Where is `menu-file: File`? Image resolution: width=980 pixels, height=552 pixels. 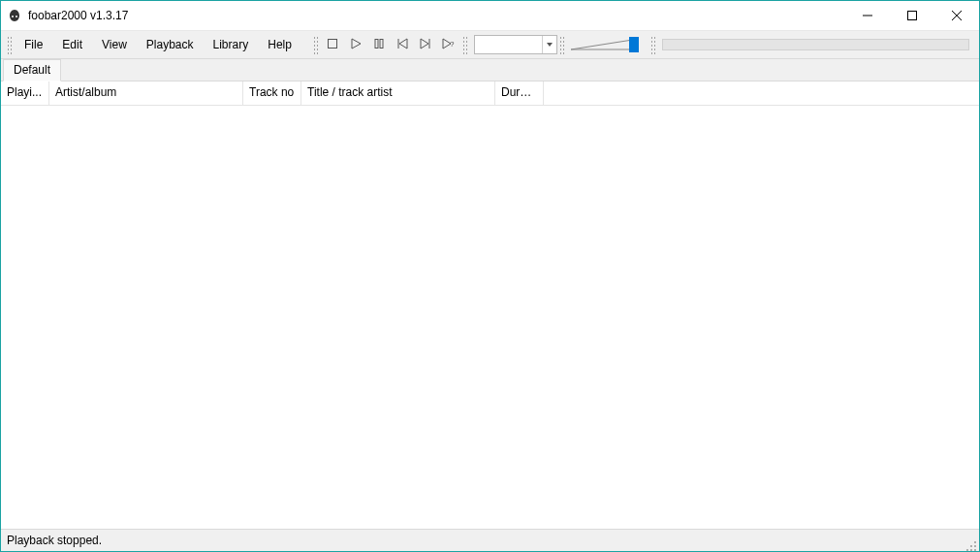
menu-file: File is located at coordinates (33, 45).